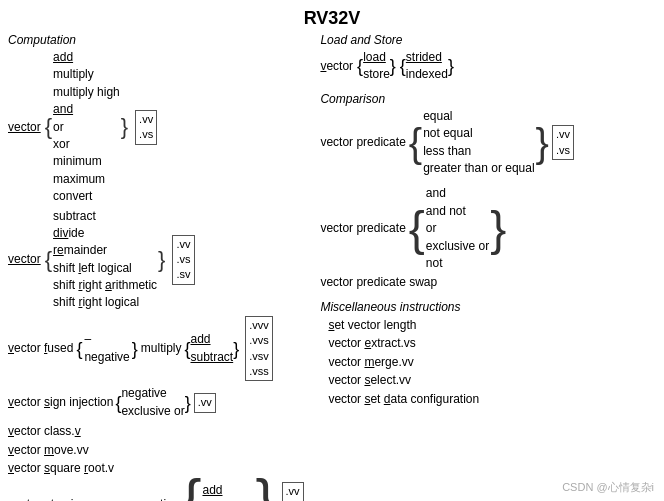  What do you see at coordinates (488, 58) in the screenshot?
I see `load-store-section: Load and Store vector { load store } { s…` at bounding box center [488, 58].